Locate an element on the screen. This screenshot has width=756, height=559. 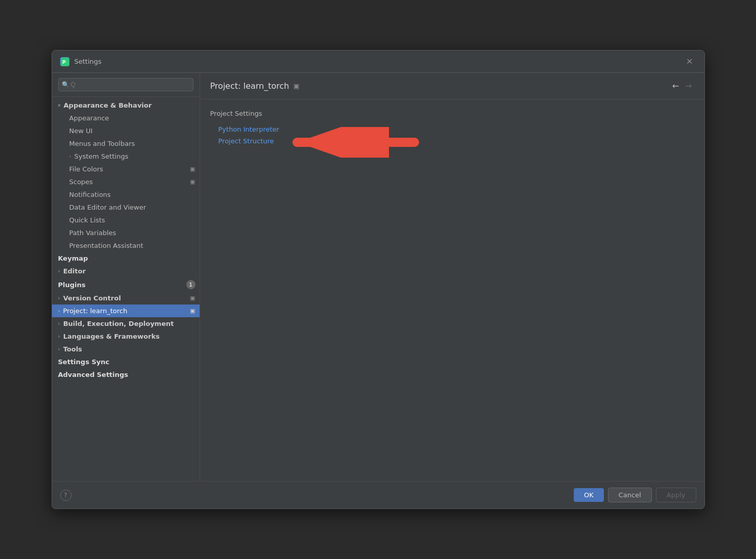
sidebar-item-tools: › Tools is located at coordinates (126, 349).